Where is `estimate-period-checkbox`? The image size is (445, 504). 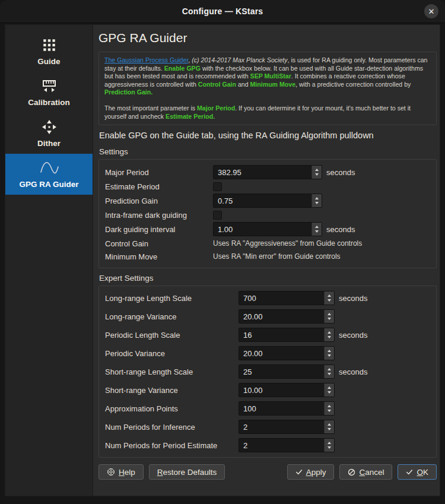 estimate-period-checkbox is located at coordinates (217, 186).